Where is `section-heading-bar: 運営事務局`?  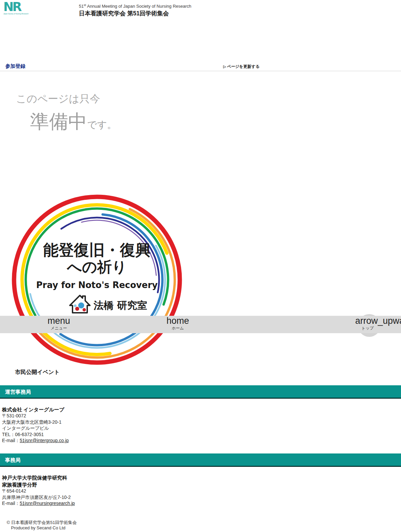
section-heading-bar: 運営事務局 is located at coordinates (200, 392).